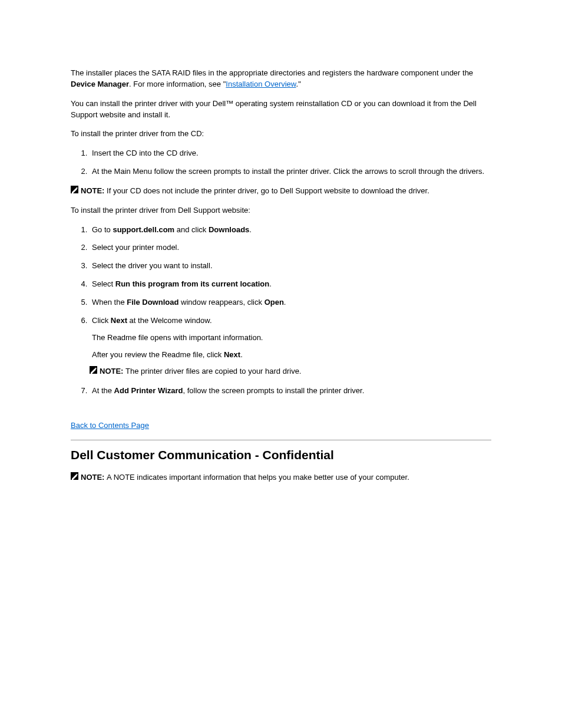  I want to click on note-text: If your CD does not include the printer …, so click(268, 191).